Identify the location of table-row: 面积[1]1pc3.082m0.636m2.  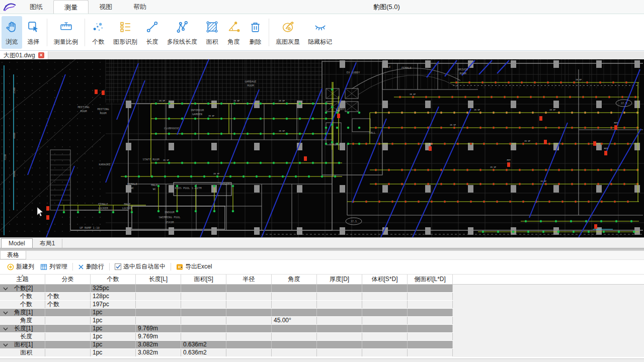
(226, 345).